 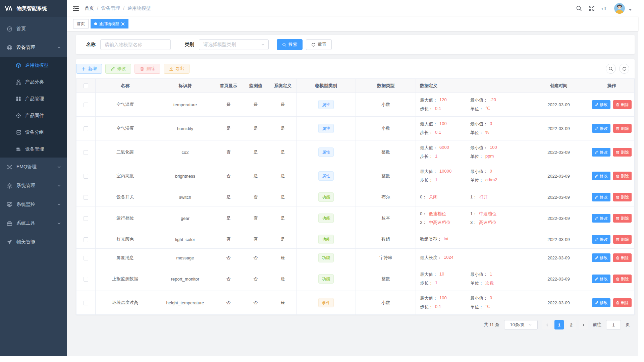 I want to click on category-tag: 功能, so click(x=326, y=218).